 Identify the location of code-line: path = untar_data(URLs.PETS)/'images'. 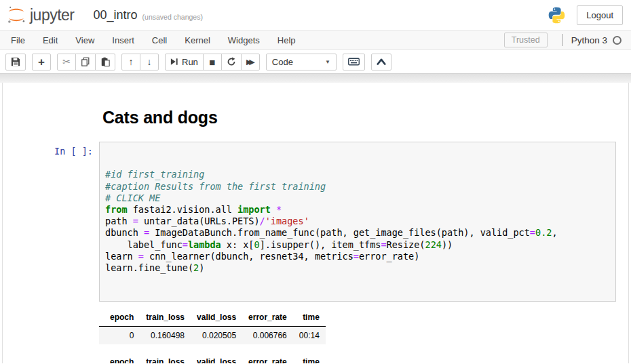
(358, 221).